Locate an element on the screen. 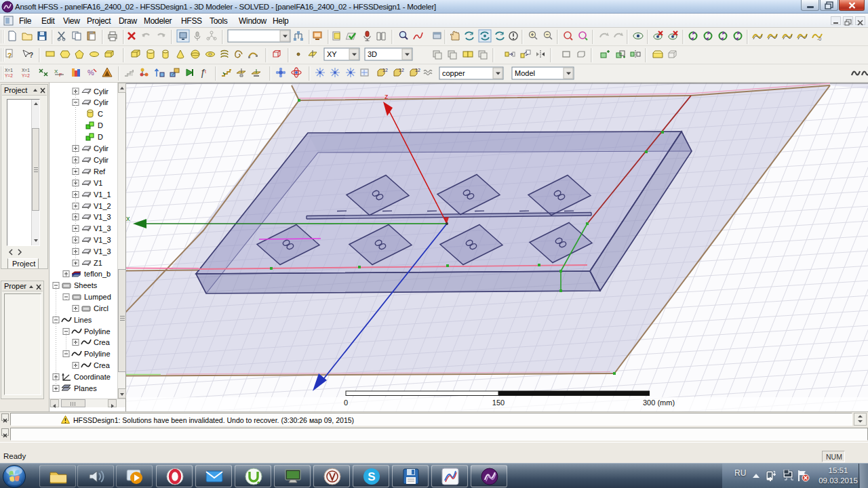  svg-text: V1 is located at coordinates (98, 183).